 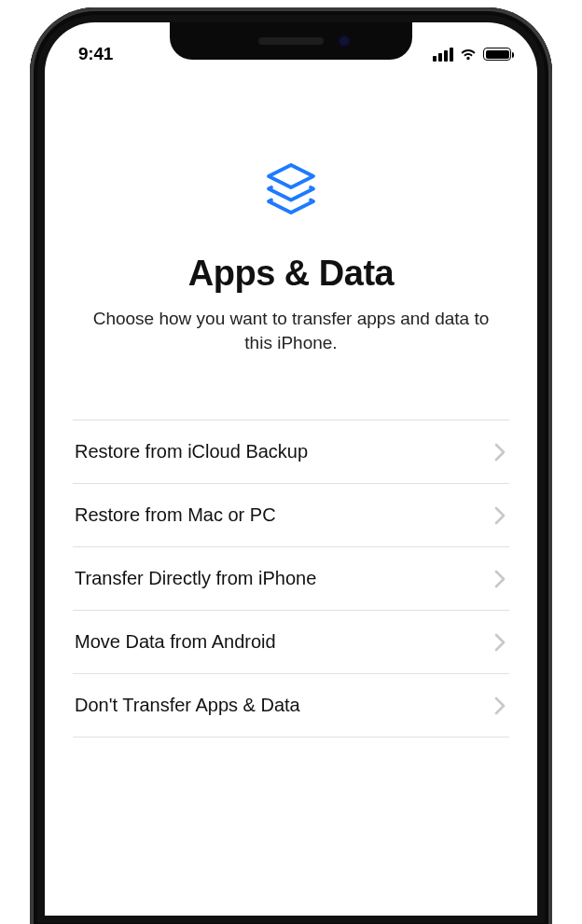 I want to click on option-restore-icloud: Restore from iCloud Backup, so click(x=291, y=452).